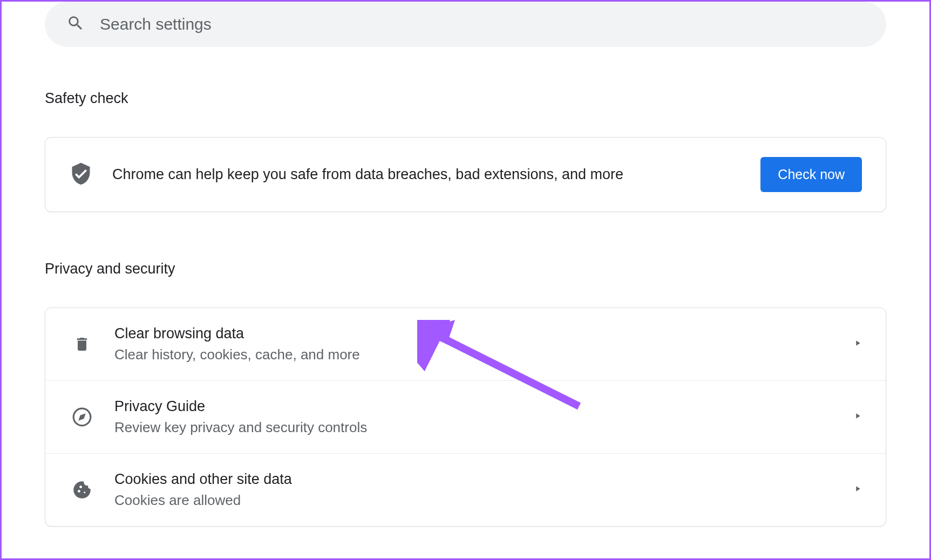  Describe the element at coordinates (82, 417) in the screenshot. I see `compass-icon` at that location.